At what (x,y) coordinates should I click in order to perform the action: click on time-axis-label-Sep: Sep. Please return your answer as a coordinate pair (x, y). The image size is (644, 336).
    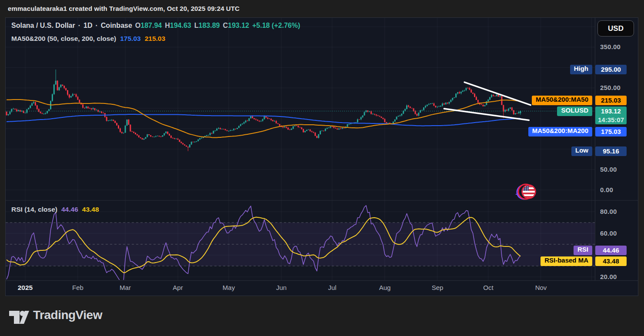
    Looking at the image, I should click on (437, 288).